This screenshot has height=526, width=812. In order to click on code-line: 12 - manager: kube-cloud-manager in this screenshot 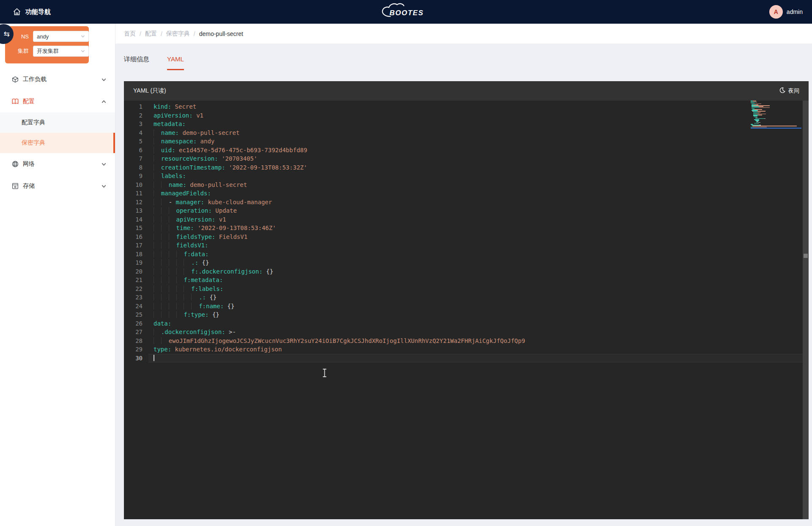, I will do `click(464, 202)`.